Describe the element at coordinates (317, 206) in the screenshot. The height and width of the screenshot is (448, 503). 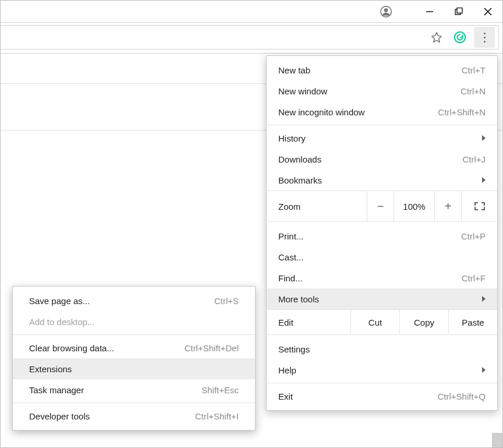
I see `zoom-label: Zoom` at that location.